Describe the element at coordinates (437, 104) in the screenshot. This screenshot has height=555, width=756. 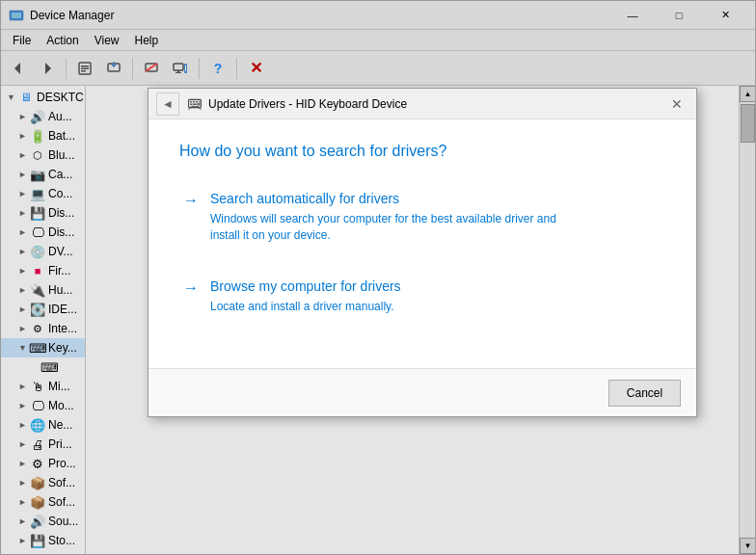
I see `dialog-title-text: Update Drivers - HID Keyboard Device` at that location.